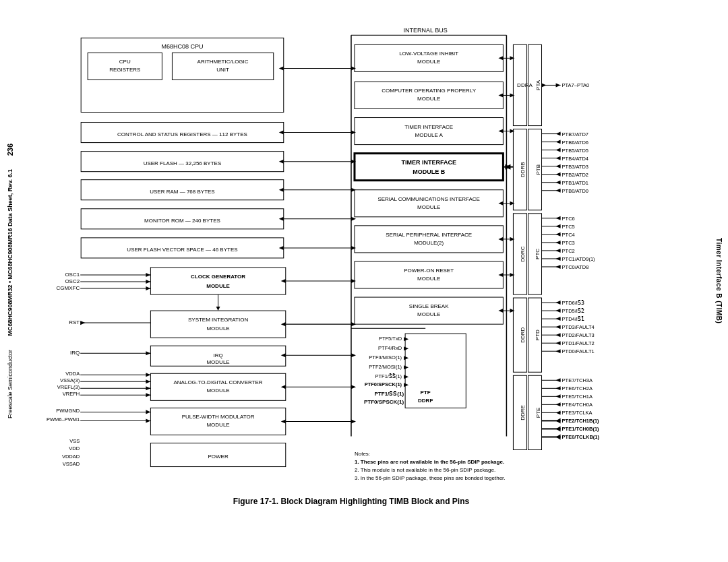 This screenshot has height=562, width=728. Describe the element at coordinates (429, 90) in the screenshot. I see `cop-label: COMPUTER OPERATING PROPERLY` at that location.